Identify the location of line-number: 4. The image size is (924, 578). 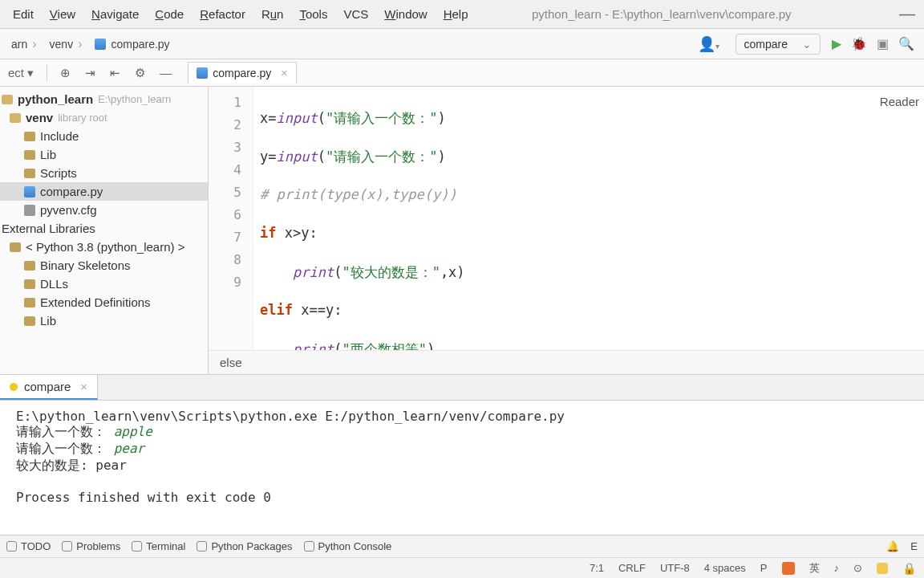
(231, 170).